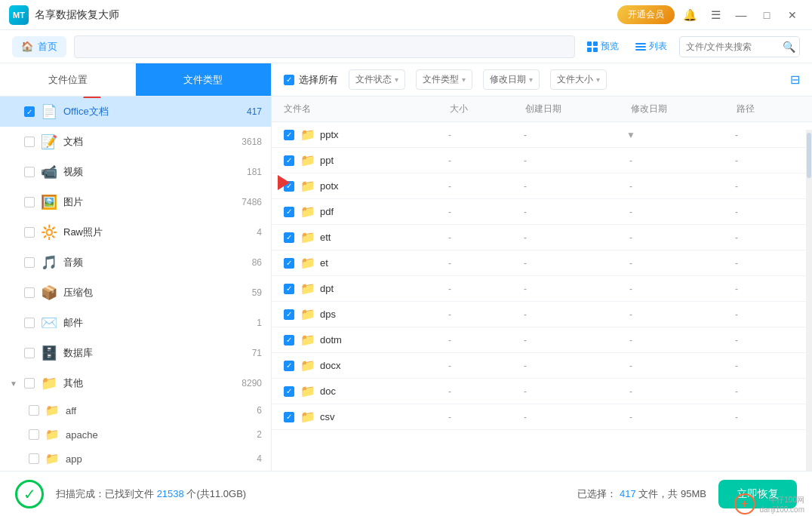 The width and height of the screenshot is (812, 516). I want to click on doc-folder-icon: 📝, so click(49, 142).